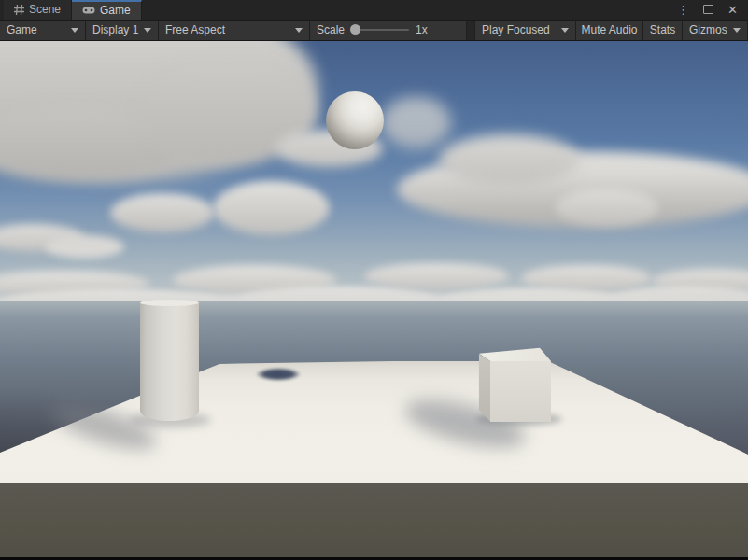  Describe the element at coordinates (422, 30) in the screenshot. I see `scale-value: 1x` at that location.